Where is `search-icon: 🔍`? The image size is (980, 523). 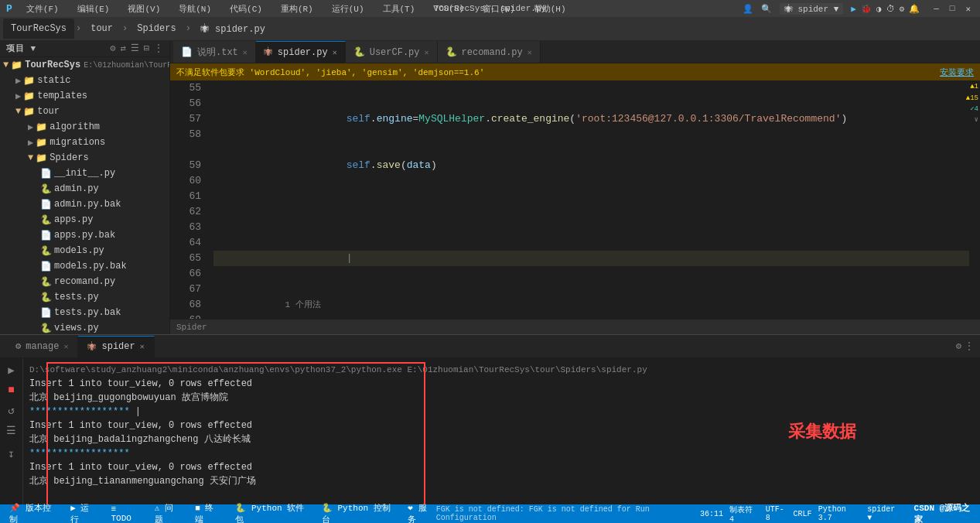 search-icon: 🔍 is located at coordinates (767, 9).